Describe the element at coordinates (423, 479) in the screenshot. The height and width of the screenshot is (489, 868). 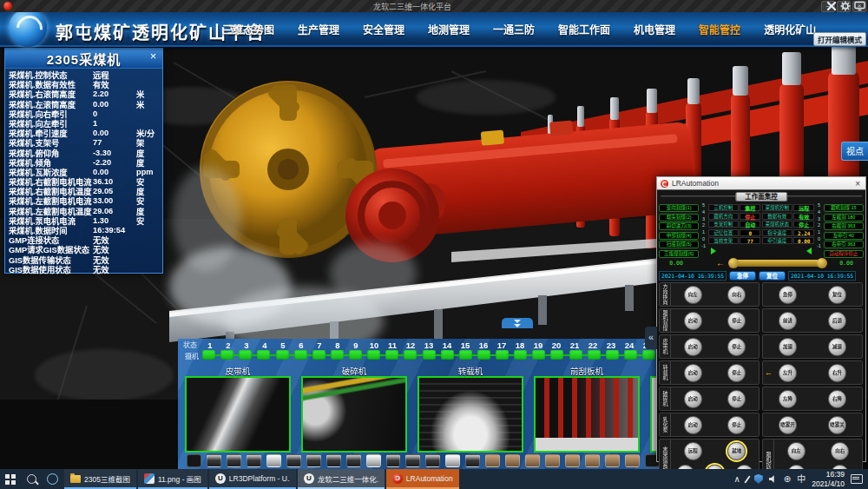
I see `taskbar-item: LRAutomation` at that location.